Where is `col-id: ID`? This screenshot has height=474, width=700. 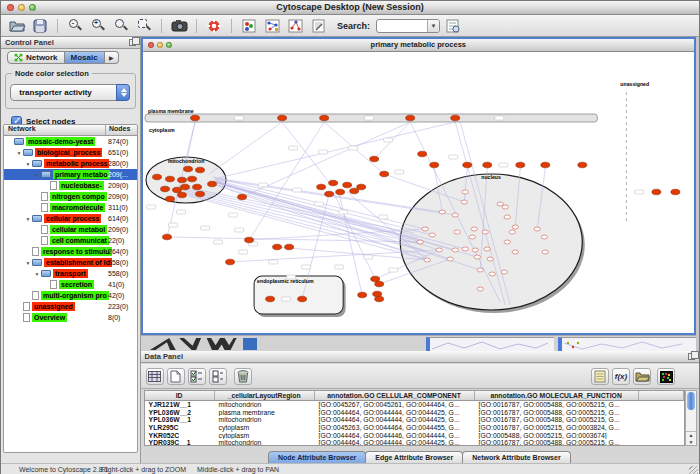 col-id: ID is located at coordinates (180, 396).